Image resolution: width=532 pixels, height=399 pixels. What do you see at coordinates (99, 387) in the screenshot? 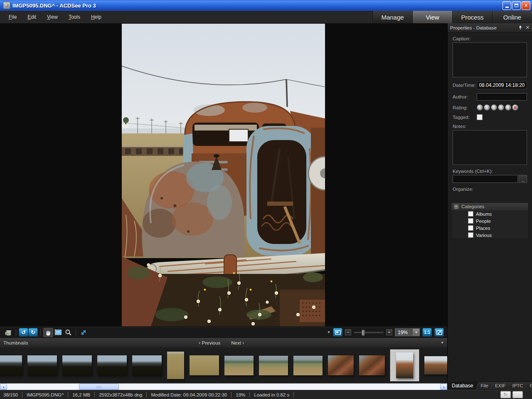
I see `scrollbar-thumb` at bounding box center [99, 387].